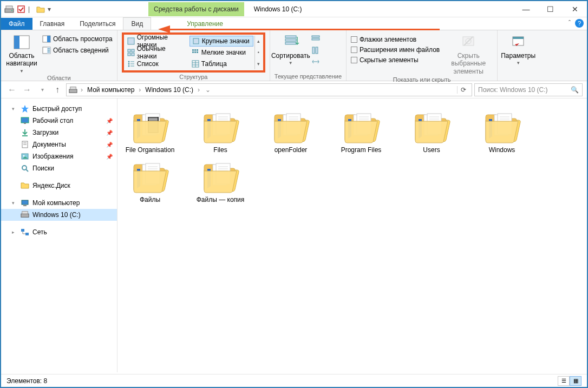  What do you see at coordinates (53, 24) in the screenshot?
I see `tab-home: Главная` at bounding box center [53, 24].